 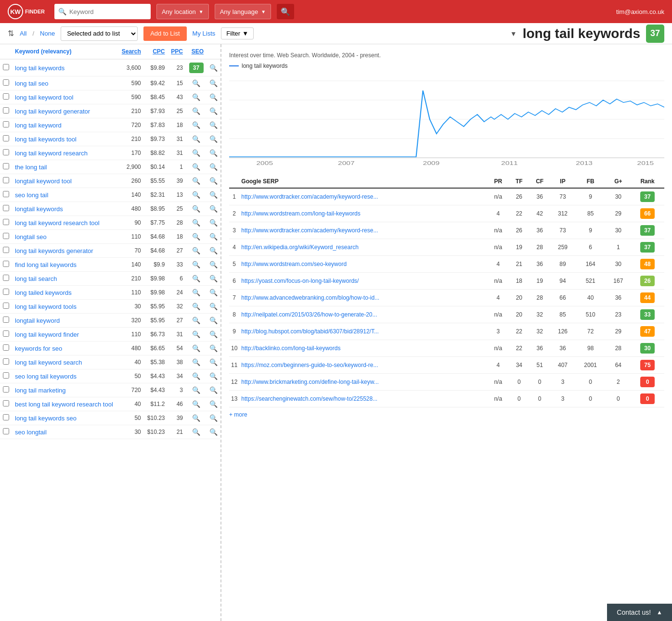 I want to click on serp-url: http://www.wordstream.com/long-tail-keyw…, so click(x=363, y=214).